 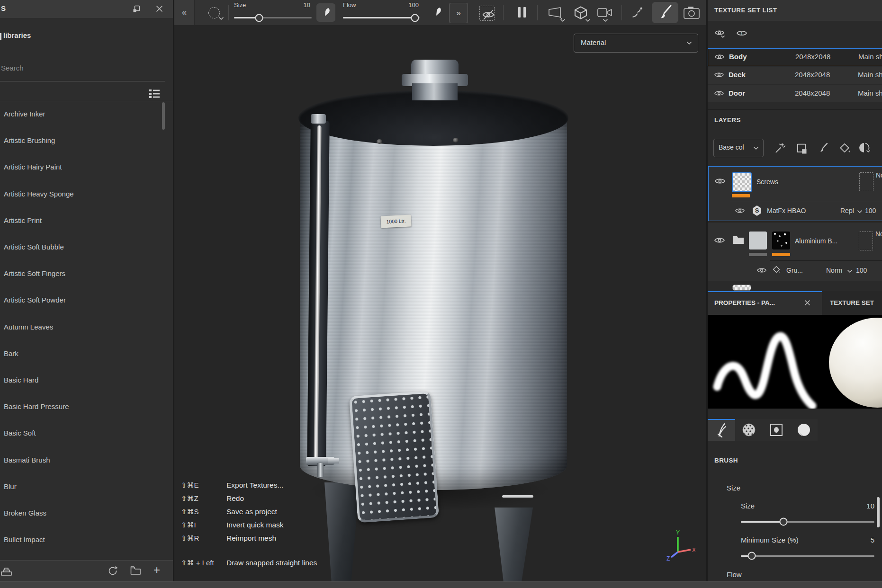 I want to click on library-item: Artistic Soft Fingers, so click(x=82, y=274).